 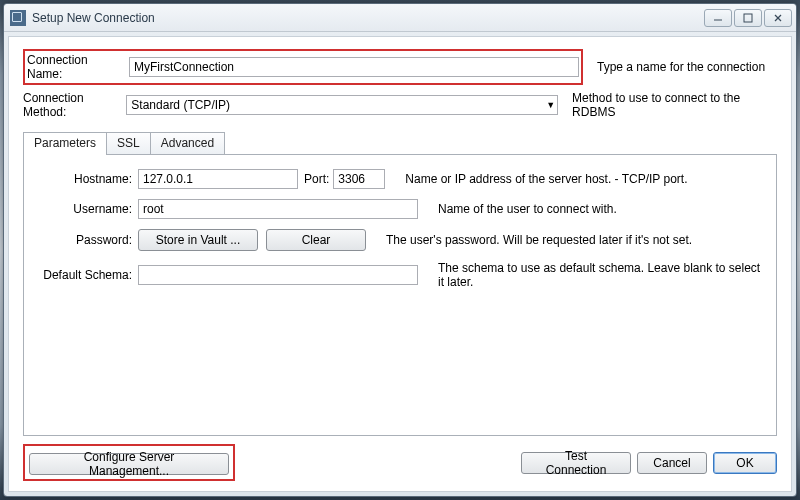 What do you see at coordinates (681, 67) in the screenshot?
I see `connection-name-help: Type a name for the connection` at bounding box center [681, 67].